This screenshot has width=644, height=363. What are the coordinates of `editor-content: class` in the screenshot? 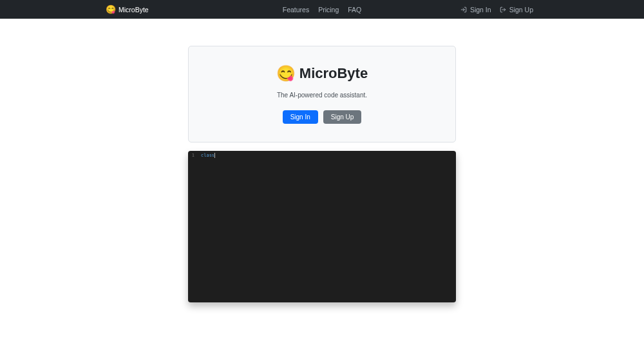 It's located at (208, 155).